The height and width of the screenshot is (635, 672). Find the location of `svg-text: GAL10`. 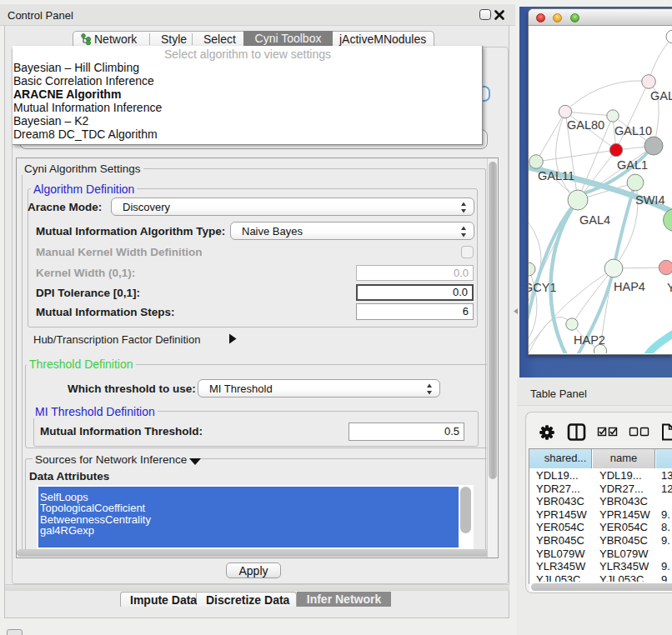

svg-text: GAL10 is located at coordinates (634, 131).